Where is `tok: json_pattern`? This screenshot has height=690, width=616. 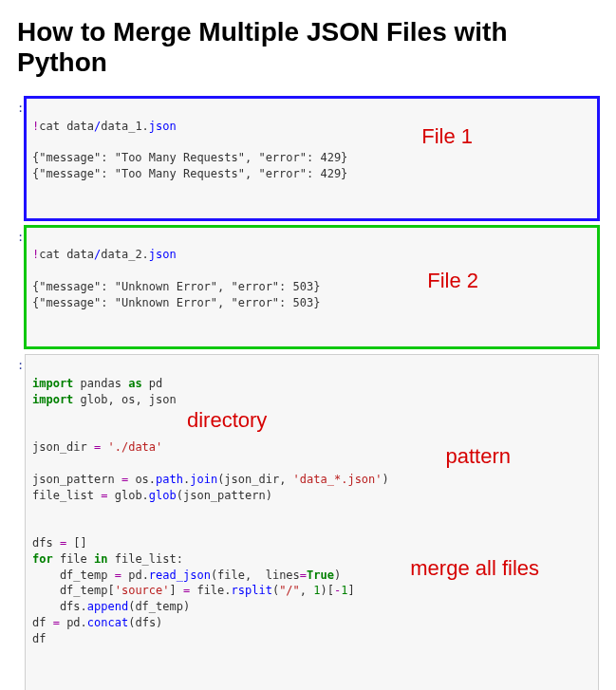 tok: json_pattern is located at coordinates (77, 479).